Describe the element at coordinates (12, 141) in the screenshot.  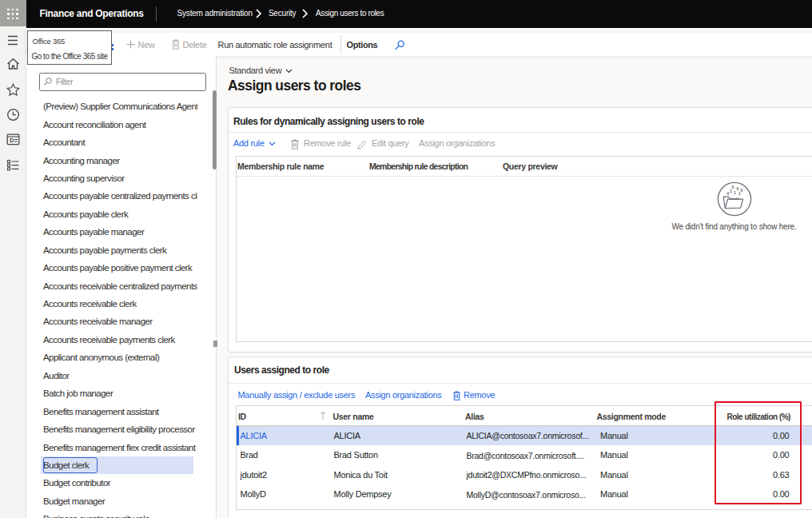
I see `svg-text: D` at that location.